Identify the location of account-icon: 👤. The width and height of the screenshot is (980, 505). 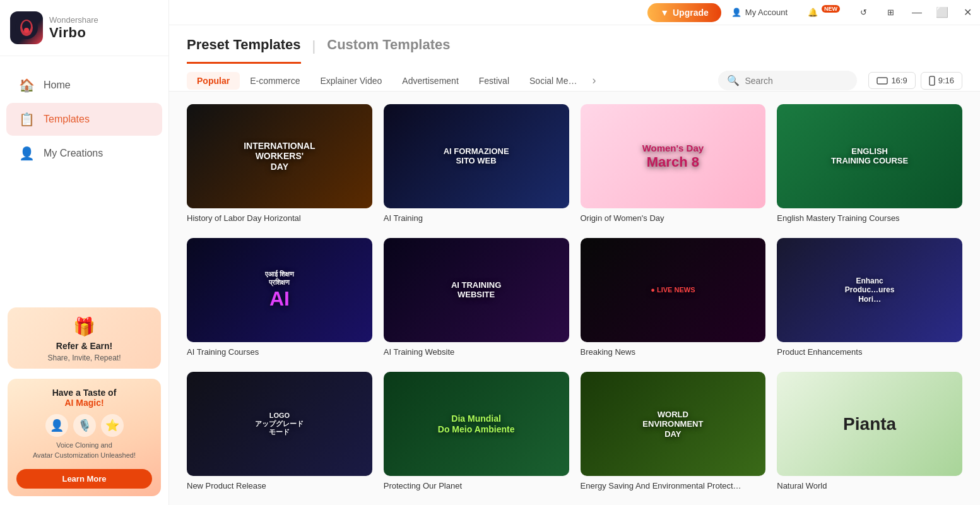
(736, 13).